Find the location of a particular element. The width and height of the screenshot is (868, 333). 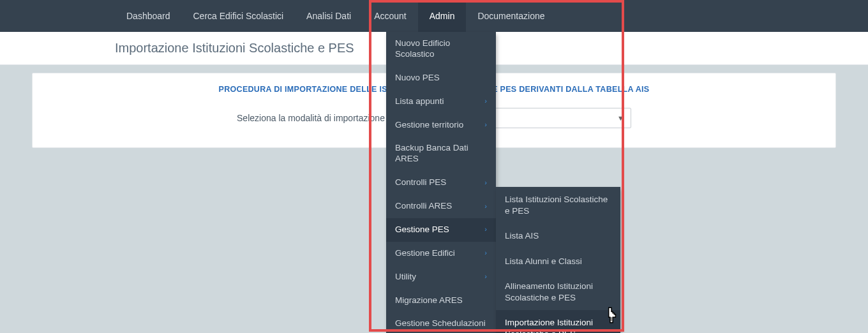

menu-controlli-ares: Controlli ARES › is located at coordinates (441, 207).